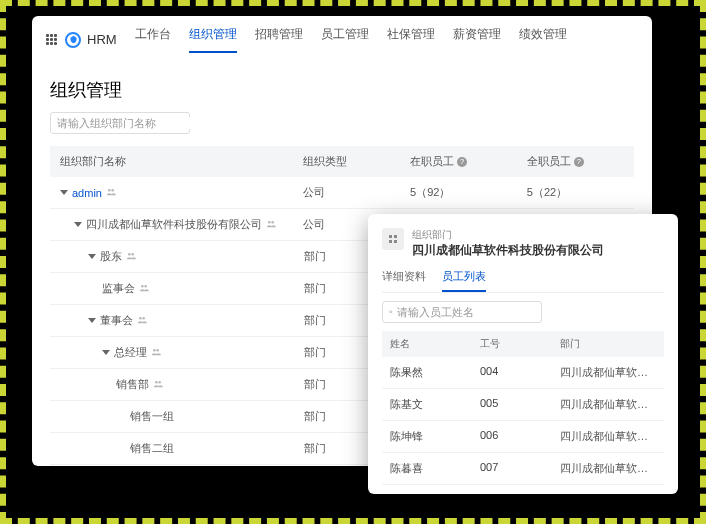 The width and height of the screenshot is (706, 524). What do you see at coordinates (543, 40) in the screenshot?
I see `nav-item: 绩效管理` at bounding box center [543, 40].